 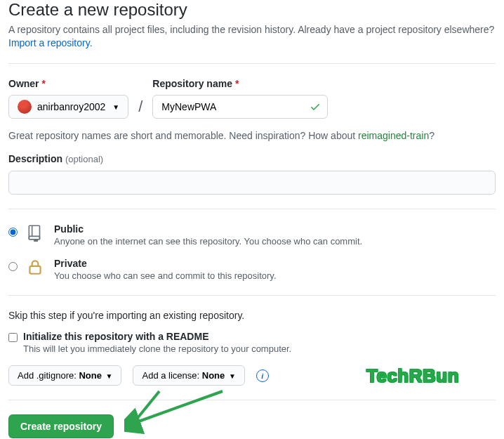 What do you see at coordinates (51, 43) in the screenshot?
I see `import-repository-link: Import a repository.` at bounding box center [51, 43].